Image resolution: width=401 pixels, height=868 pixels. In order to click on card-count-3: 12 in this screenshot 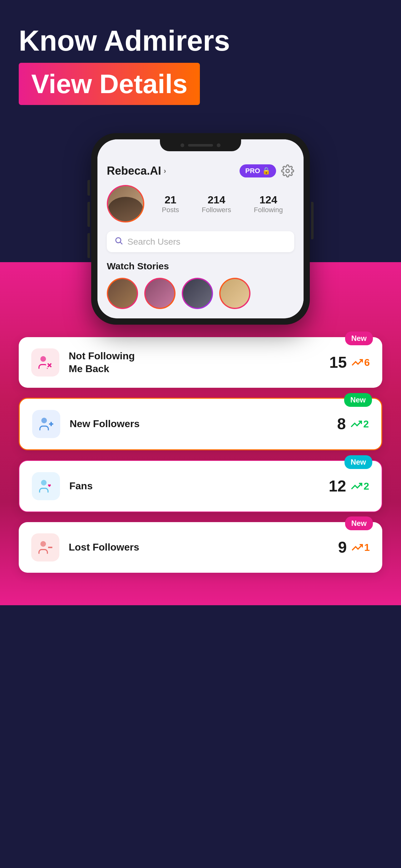, I will do `click(338, 486)`.